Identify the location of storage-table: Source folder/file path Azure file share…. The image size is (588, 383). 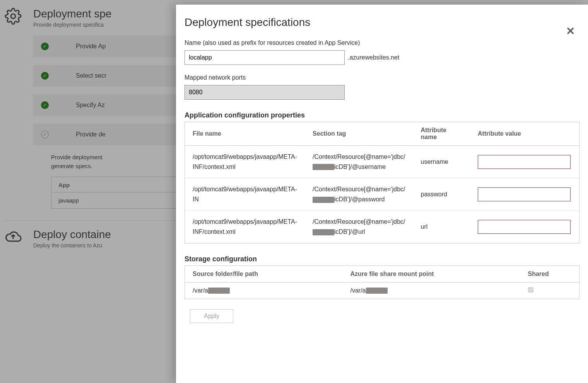
(382, 282).